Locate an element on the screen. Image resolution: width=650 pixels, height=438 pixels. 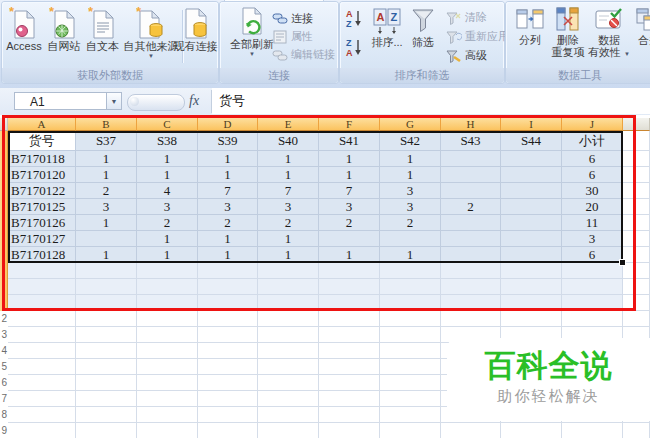
column-header-H: H is located at coordinates (471, 124).